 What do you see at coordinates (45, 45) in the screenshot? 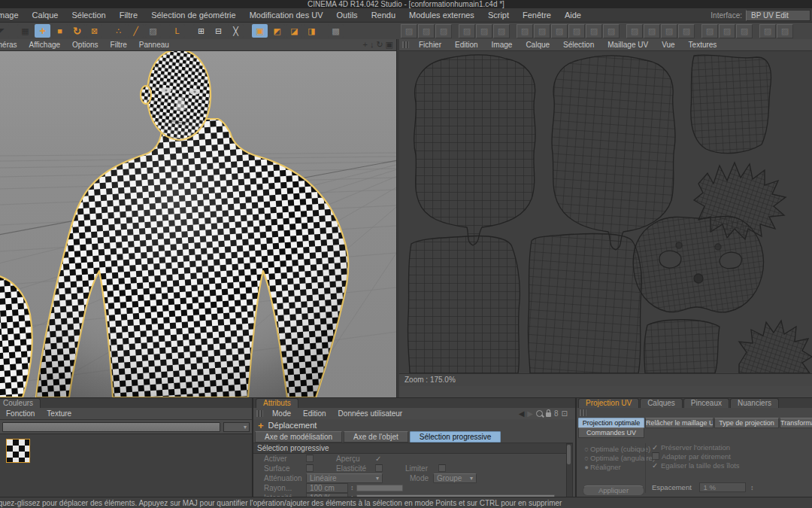
I see `menu-item-affichage: Affichage` at bounding box center [45, 45].